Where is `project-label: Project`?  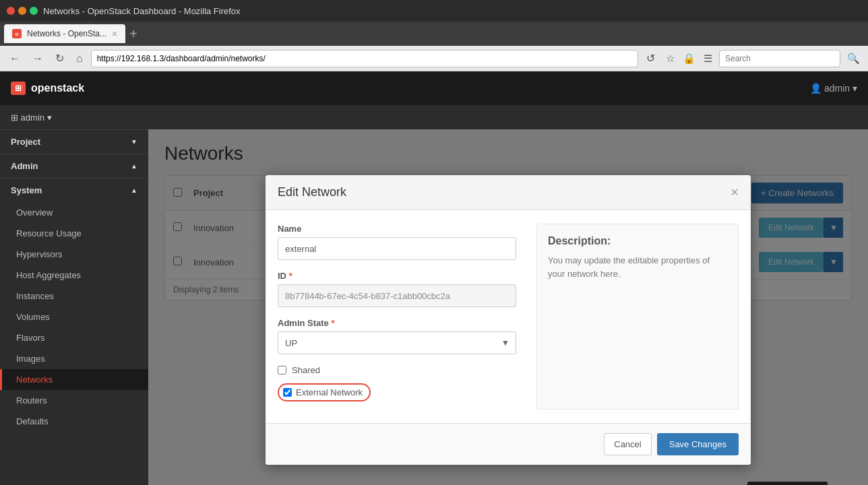 project-label: Project is located at coordinates (26, 141).